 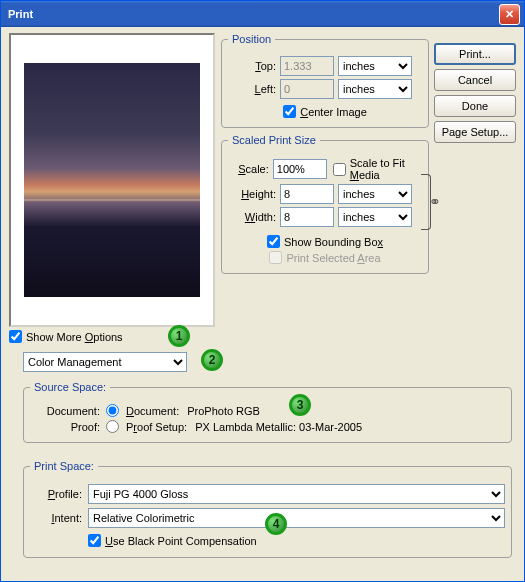 What do you see at coordinates (94, 540) in the screenshot?
I see `bpc-checkbox` at bounding box center [94, 540].